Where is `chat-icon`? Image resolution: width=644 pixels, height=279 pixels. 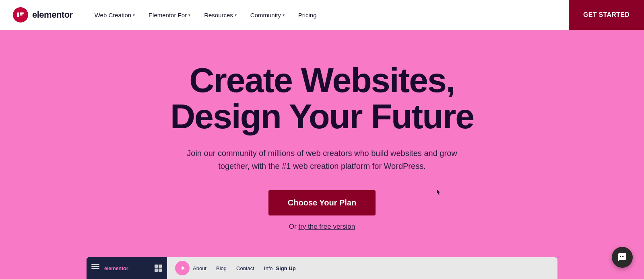
chat-icon is located at coordinates (622, 257).